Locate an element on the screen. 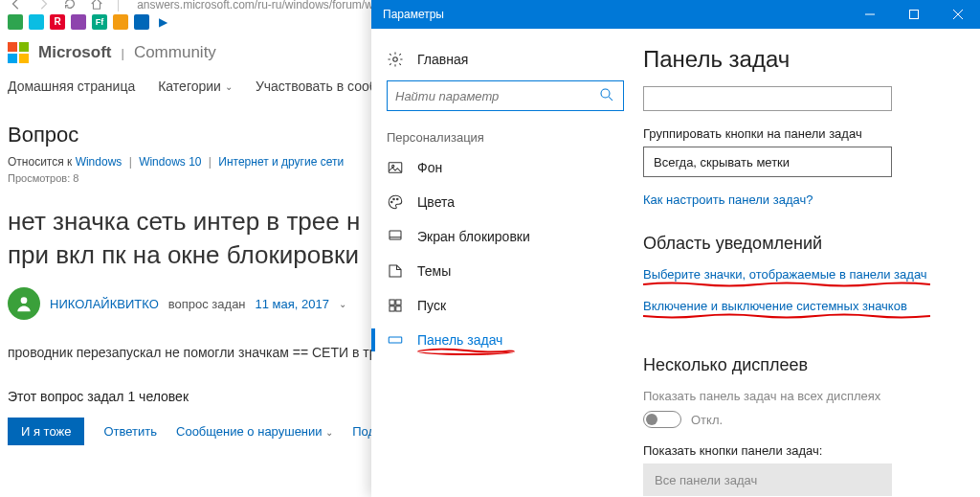  window-close-button is located at coordinates (958, 14).